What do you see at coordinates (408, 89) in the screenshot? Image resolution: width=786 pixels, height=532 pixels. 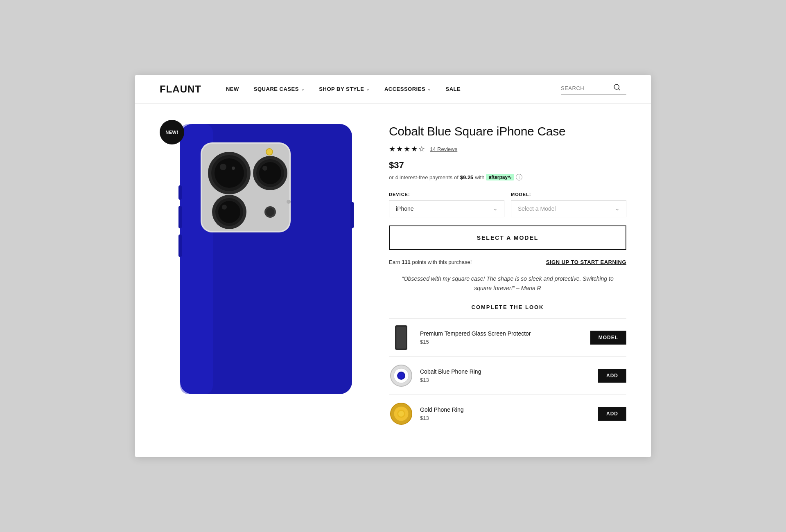 I see `nav-item-accessories: ACCESSORIES ⌄` at bounding box center [408, 89].